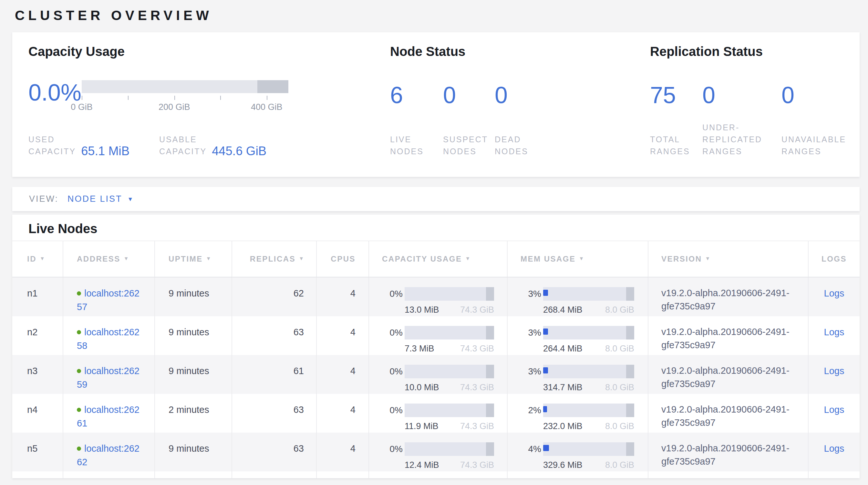 This screenshot has width=868, height=485. What do you see at coordinates (531, 372) in the screenshot?
I see `mem-percent: 3%` at bounding box center [531, 372].